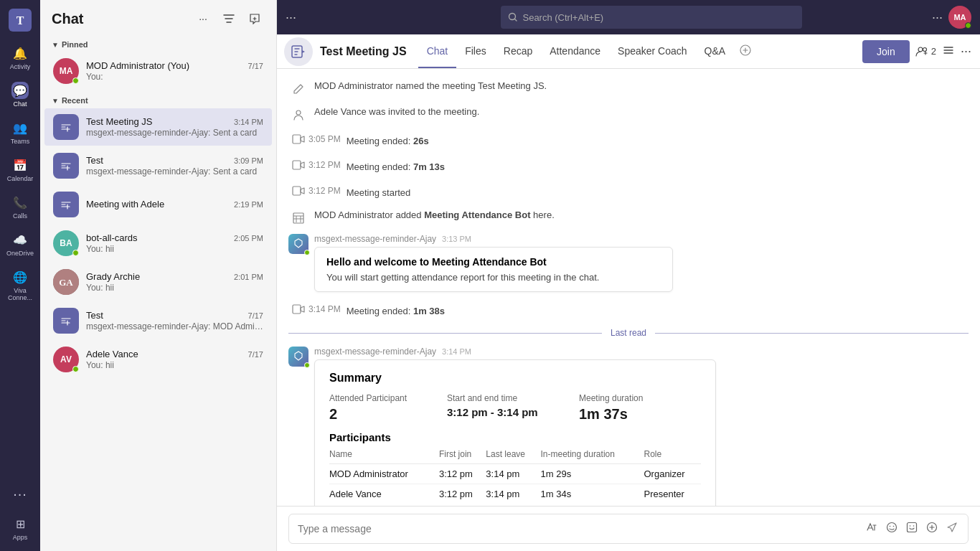  Describe the element at coordinates (385, 474) in the screenshot. I see `participant-name: MOD Administrator` at that location.